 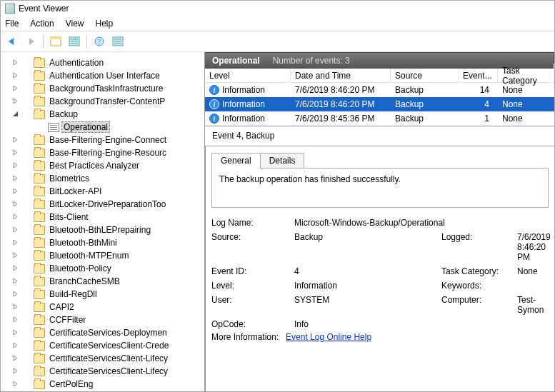 What do you see at coordinates (61, 307) in the screenshot?
I see `tree-item-label: CAPI2` at bounding box center [61, 307].